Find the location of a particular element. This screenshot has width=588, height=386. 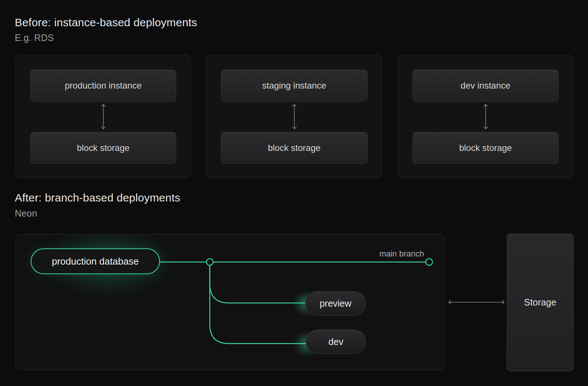

dev-instance-label: dev instance is located at coordinates (485, 86).